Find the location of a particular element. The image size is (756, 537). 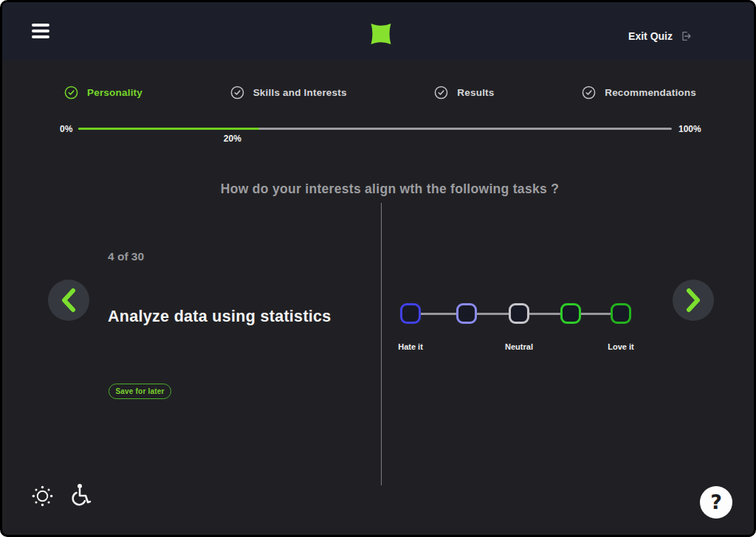

question-title: How do your interests align wth the foll… is located at coordinates (379, 189).